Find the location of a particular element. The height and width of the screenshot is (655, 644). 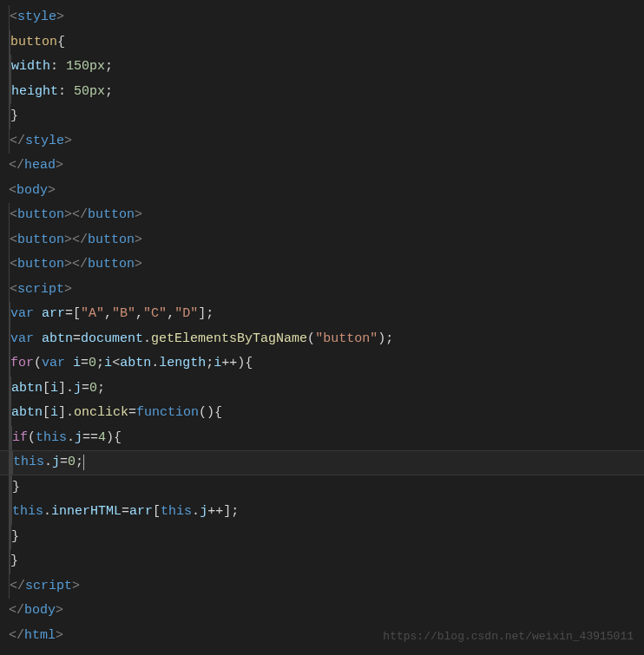

code-line: this.j=0; is located at coordinates (322, 463).